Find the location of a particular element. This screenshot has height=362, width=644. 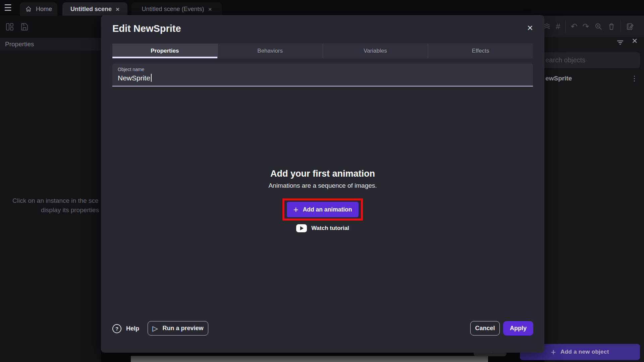

object-name-value: NewSprite is located at coordinates (135, 78).